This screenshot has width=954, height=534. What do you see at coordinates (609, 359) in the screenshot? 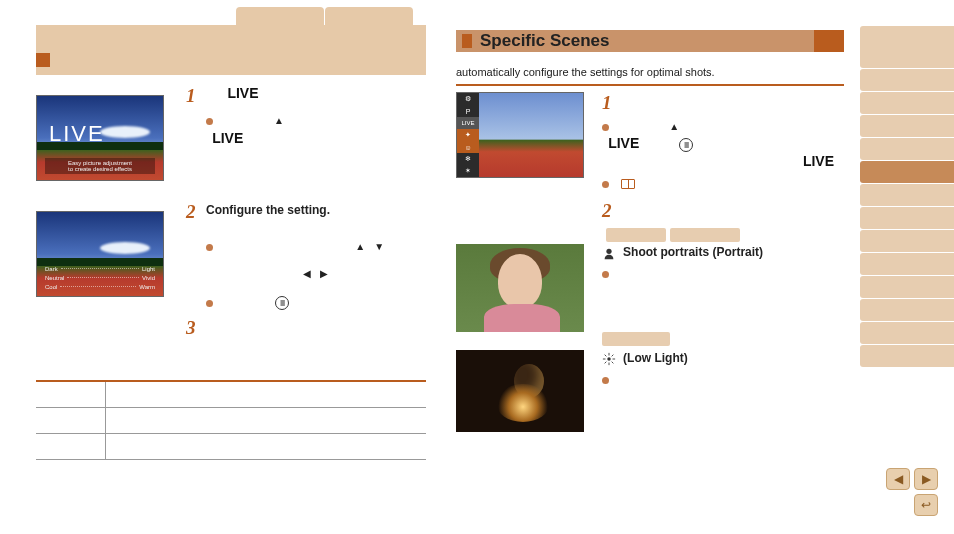
I see `lowlight-mode-icon` at bounding box center [609, 359].